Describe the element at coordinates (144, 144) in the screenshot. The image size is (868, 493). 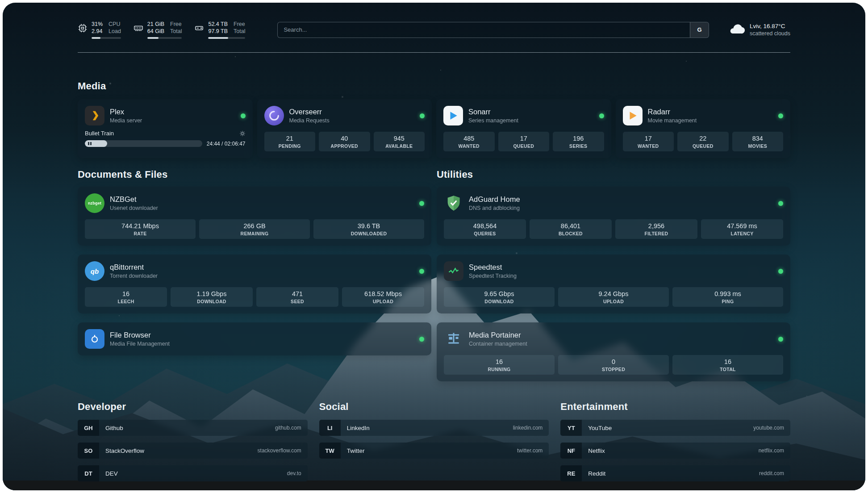
I see `playback-progress-bar` at that location.